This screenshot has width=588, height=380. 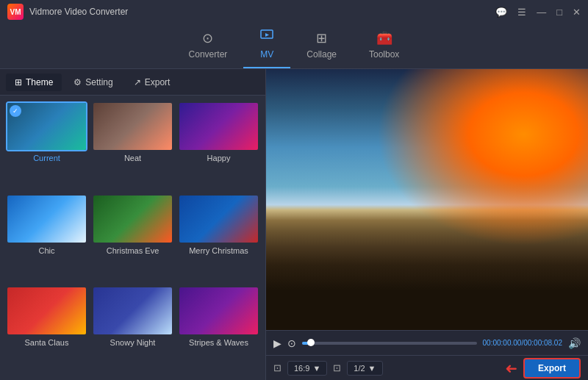 I want to click on top-nav: ⊙ Converter MV ⊞ Collage 🧰 Toolbox, so click(x=294, y=46).